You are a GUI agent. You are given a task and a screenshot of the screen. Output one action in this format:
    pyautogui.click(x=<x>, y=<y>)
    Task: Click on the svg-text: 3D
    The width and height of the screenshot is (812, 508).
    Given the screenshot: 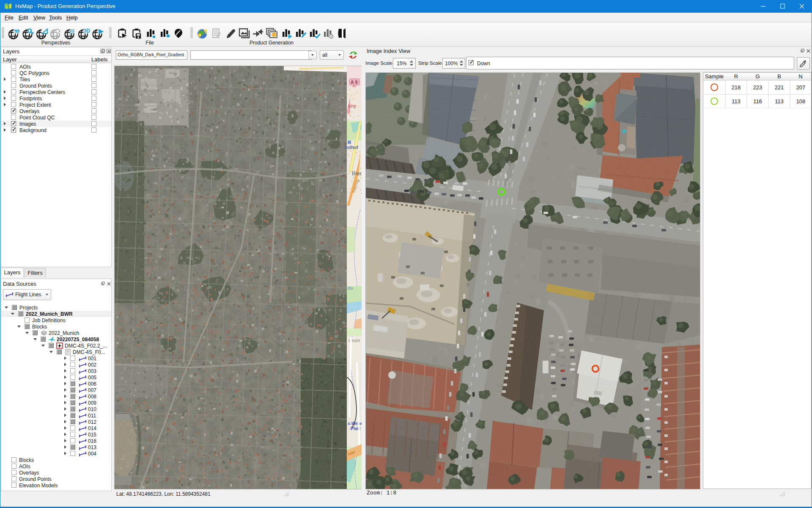 What is the action you would take?
    pyautogui.click(x=87, y=31)
    